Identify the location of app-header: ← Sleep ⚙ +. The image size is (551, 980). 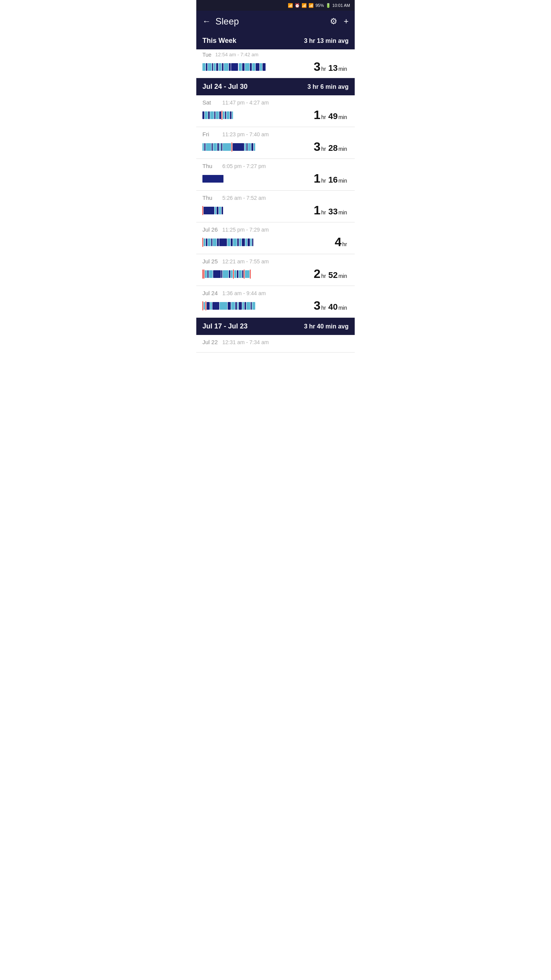
(276, 21).